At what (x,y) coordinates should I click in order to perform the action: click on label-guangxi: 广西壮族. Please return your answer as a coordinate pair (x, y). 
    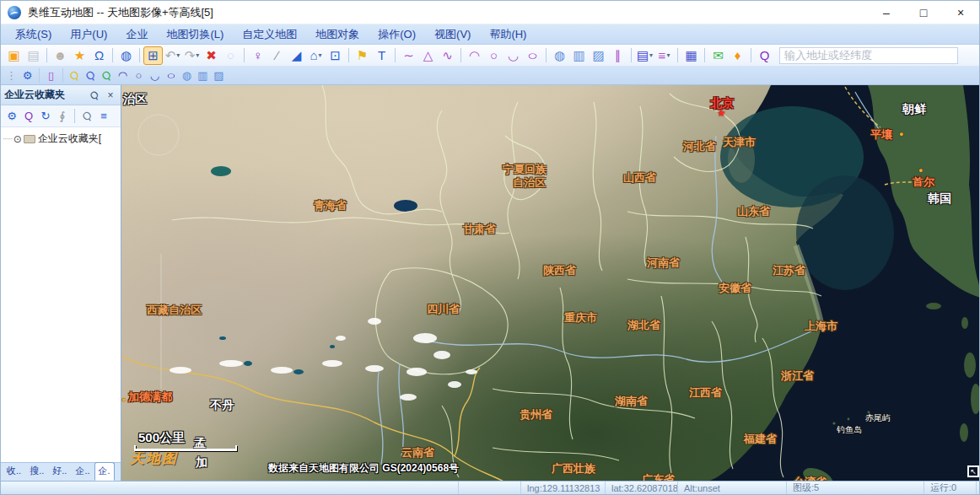
    Looking at the image, I should click on (573, 469).